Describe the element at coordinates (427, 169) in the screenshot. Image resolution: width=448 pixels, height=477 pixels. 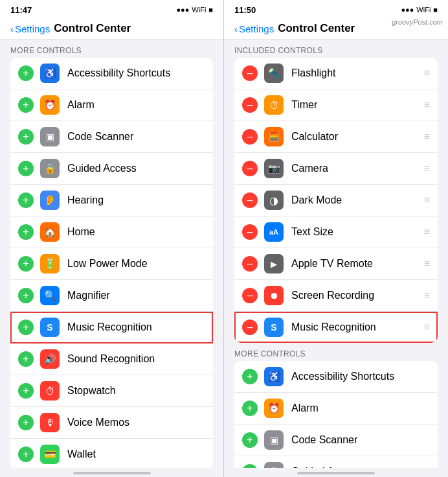
I see `drag-handle-camera: ≡` at that location.